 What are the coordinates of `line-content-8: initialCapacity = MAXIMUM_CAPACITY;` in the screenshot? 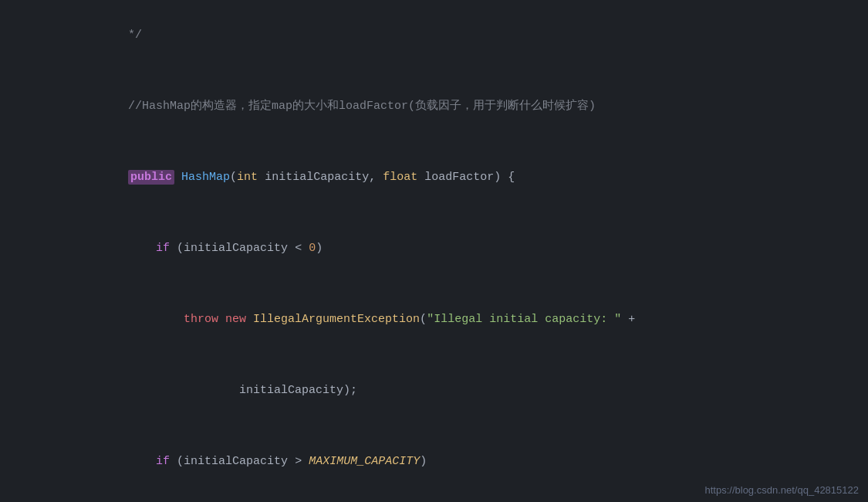 It's located at (454, 500).